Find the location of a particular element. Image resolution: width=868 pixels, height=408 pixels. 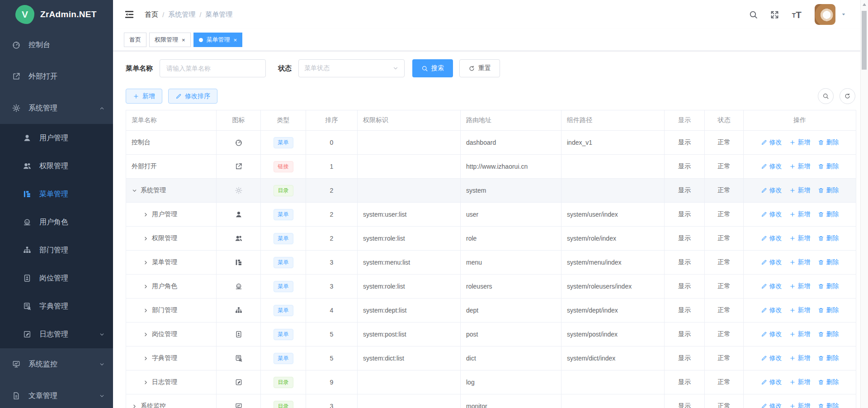

breadcrumb-item: 首页 is located at coordinates (151, 14).